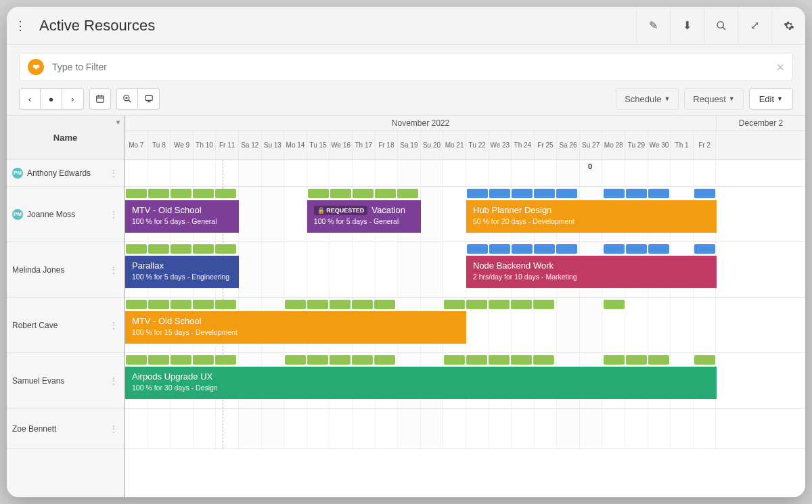  I want to click on booking-block: 🔒 REQUESTEDVacation100 % for 5 days - Ge…, so click(364, 216).